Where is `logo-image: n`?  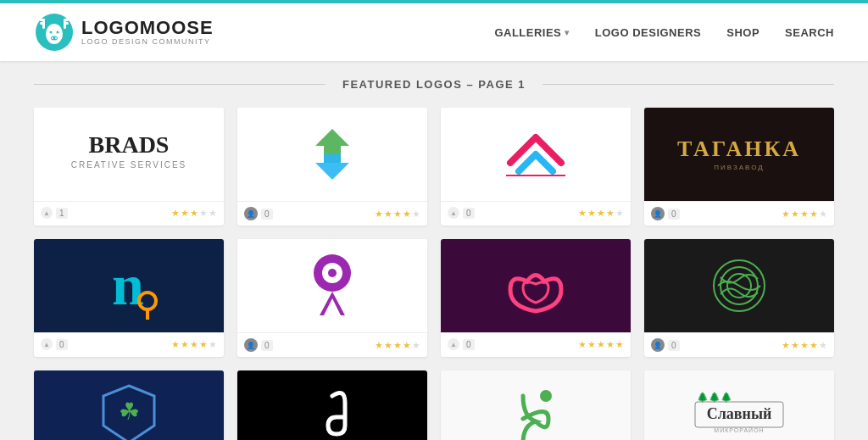
logo-image: n is located at coordinates (129, 286).